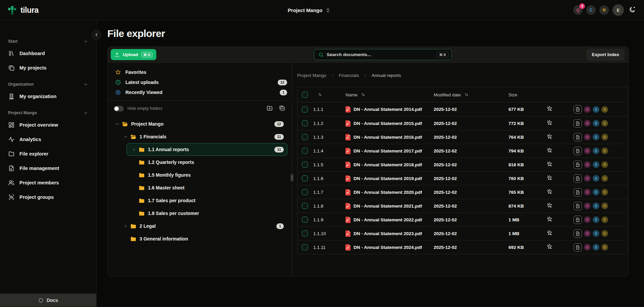 Image resolution: width=644 pixels, height=307 pixels. Describe the element at coordinates (463, 220) in the screenshot. I see `table-row: 1.1.9DN - Annual Statement 2022.pdf2025-…` at that location.